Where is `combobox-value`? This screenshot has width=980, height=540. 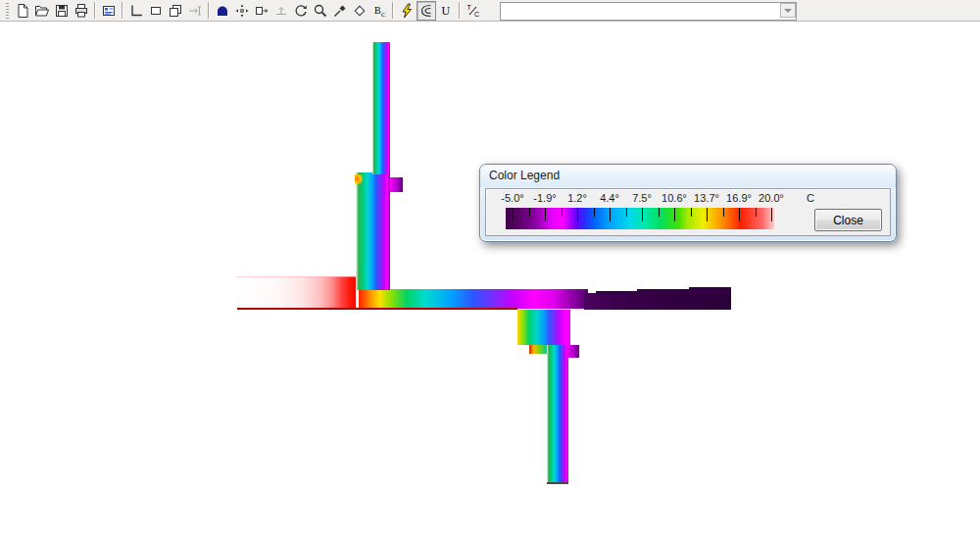
combobox-value is located at coordinates (641, 12).